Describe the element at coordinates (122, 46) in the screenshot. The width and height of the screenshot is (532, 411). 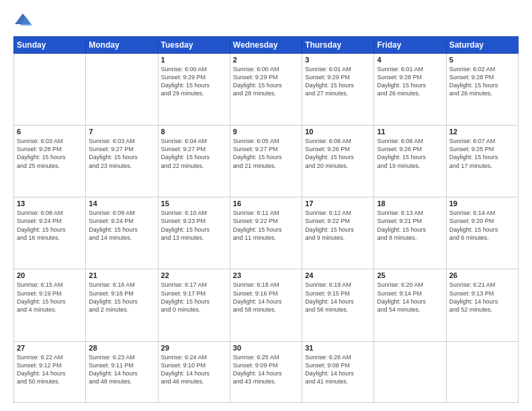
I see `weekday-header: Monday` at that location.